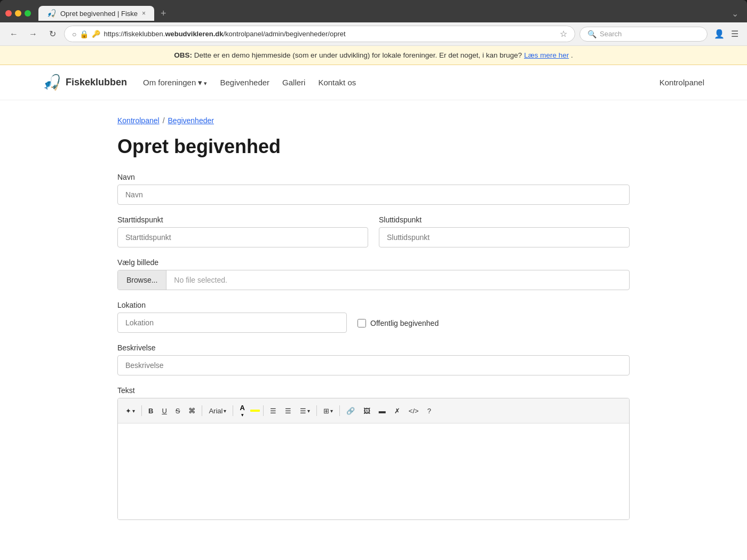 This screenshot has height=560, width=747. I want to click on nav-kontrolpanel: Kontrolpanel, so click(682, 82).